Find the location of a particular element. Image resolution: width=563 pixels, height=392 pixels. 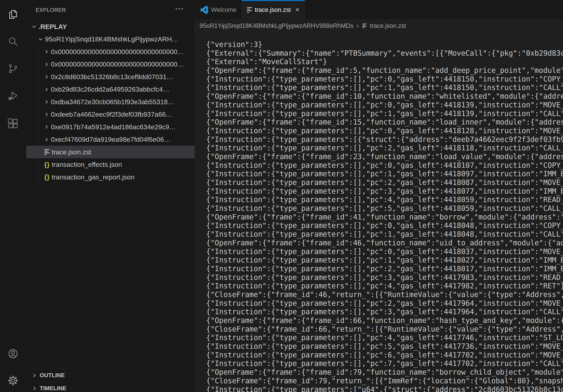

timeline-section-label: TIMELINE is located at coordinates (53, 388).